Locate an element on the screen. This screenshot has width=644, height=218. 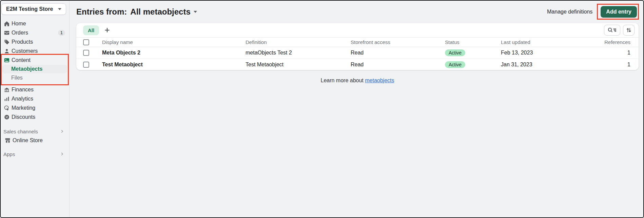
tabs-row: All is located at coordinates (357, 30).